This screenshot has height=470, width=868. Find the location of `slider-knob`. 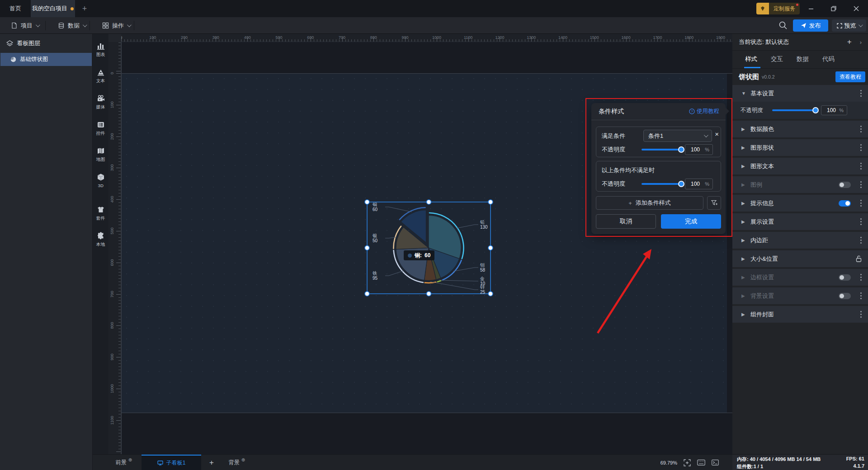

slider-knob is located at coordinates (816, 110).